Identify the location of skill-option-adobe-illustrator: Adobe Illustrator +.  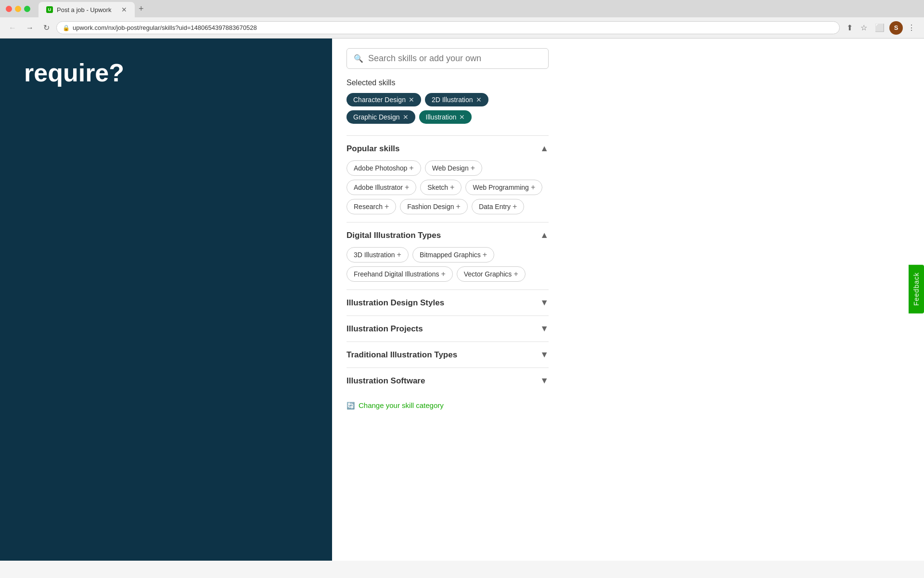
(381, 187).